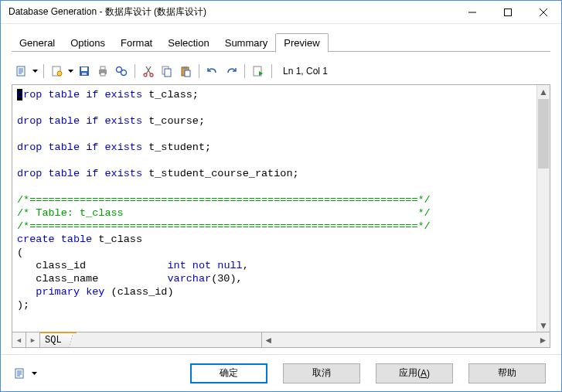 This screenshot has width=562, height=392. I want to click on find-button, so click(121, 71).